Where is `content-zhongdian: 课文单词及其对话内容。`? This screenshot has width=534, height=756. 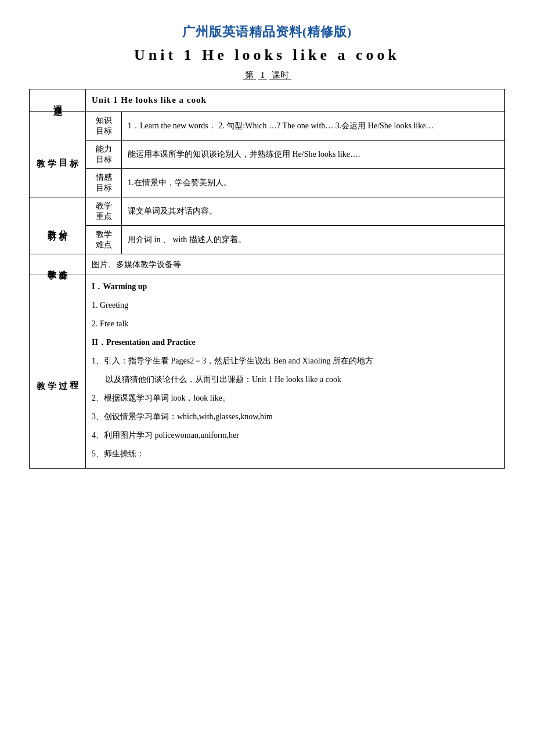
content-zhongdian: 课文单词及其对话内容。 is located at coordinates (313, 211).